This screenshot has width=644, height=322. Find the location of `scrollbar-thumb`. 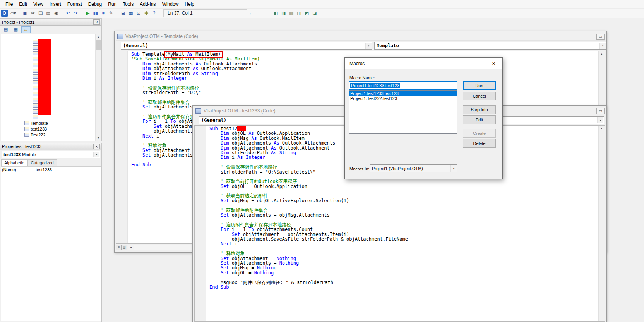

scrollbar-thumb is located at coordinates (98, 45).